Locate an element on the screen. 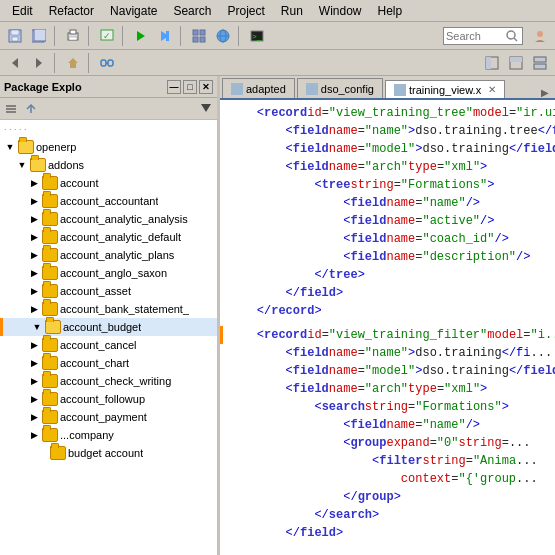 This screenshot has height=555, width=555. save-all-button is located at coordinates (39, 36).